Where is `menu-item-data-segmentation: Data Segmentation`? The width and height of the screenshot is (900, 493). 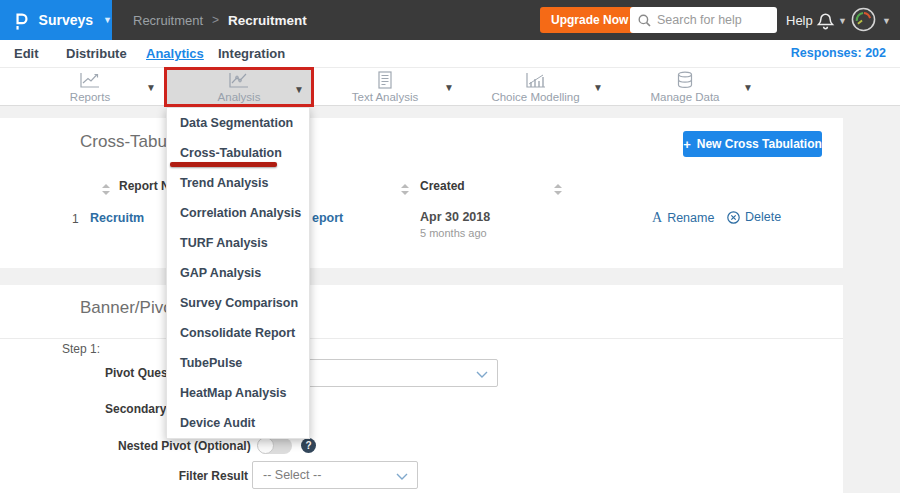 menu-item-data-segmentation: Data Segmentation is located at coordinates (238, 123).